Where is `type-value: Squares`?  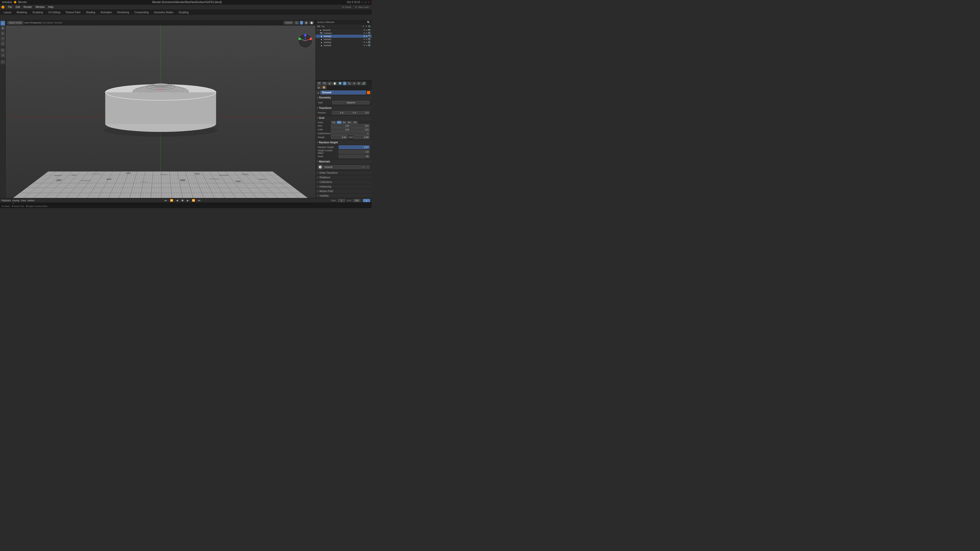
type-value: Squares is located at coordinates (351, 103).